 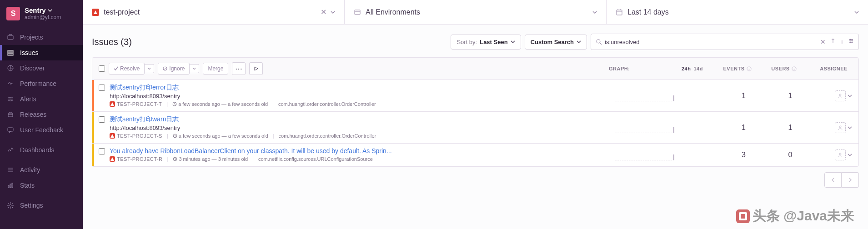 I want to click on issue-events: 1, so click(x=744, y=127).